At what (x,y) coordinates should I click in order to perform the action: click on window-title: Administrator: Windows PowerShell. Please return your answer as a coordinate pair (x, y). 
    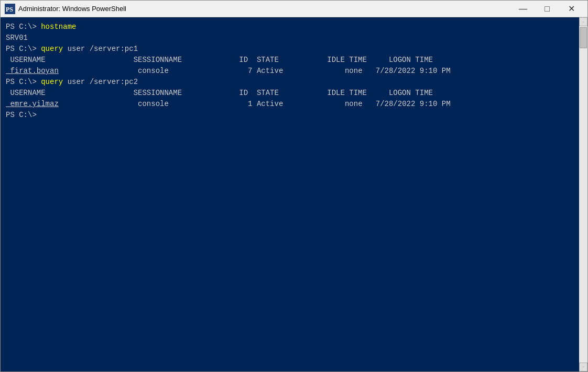
    Looking at the image, I should click on (265, 8).